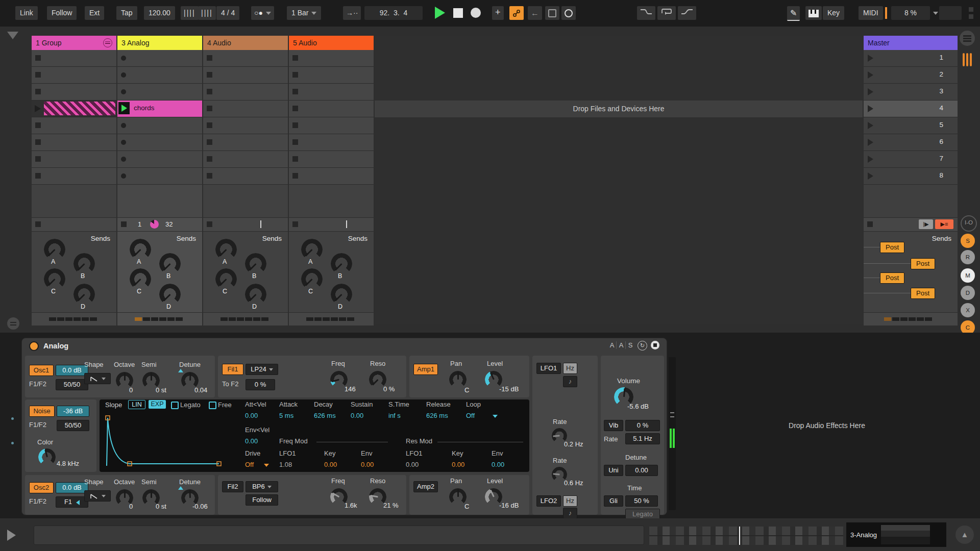 This screenshot has width=980, height=551. Describe the element at coordinates (228, 13) in the screenshot. I see `time-signature-field: 4 / 4` at that location.